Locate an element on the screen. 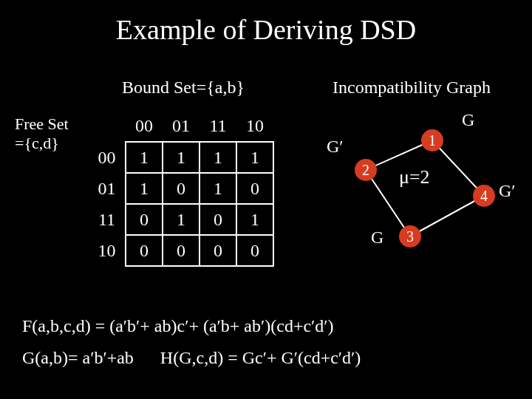  slide-title: Example of Deriving DSD is located at coordinates (266, 23).